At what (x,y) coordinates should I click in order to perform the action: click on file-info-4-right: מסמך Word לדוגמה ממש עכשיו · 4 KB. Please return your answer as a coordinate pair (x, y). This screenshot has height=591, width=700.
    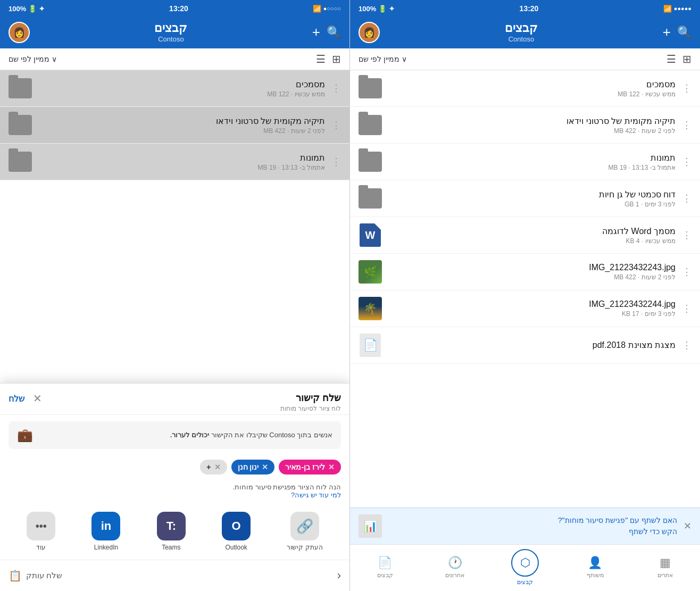
    Looking at the image, I should click on (532, 235).